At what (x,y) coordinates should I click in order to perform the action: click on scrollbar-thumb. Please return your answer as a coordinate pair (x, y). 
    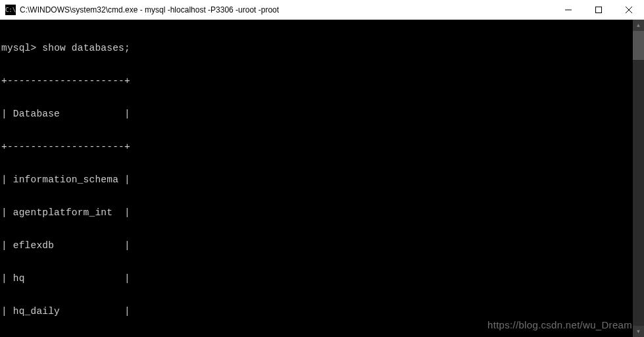
    Looking at the image, I should click on (638, 45).